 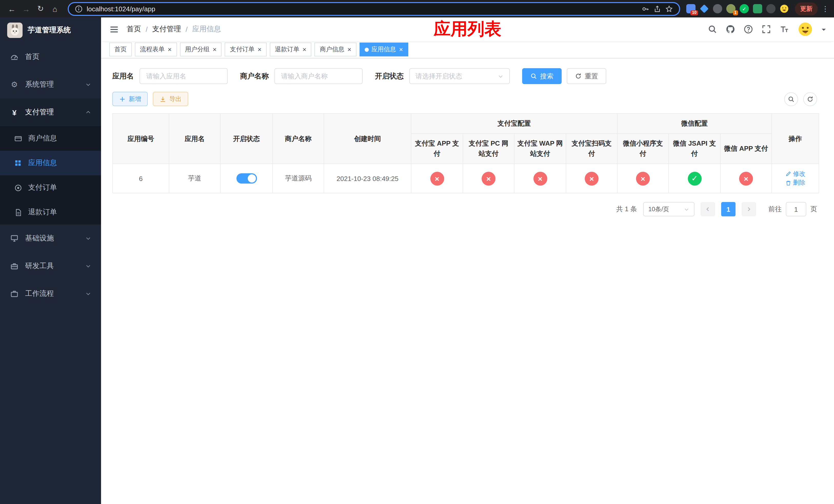 What do you see at coordinates (730, 29) in the screenshot?
I see `github-icon` at bounding box center [730, 29].